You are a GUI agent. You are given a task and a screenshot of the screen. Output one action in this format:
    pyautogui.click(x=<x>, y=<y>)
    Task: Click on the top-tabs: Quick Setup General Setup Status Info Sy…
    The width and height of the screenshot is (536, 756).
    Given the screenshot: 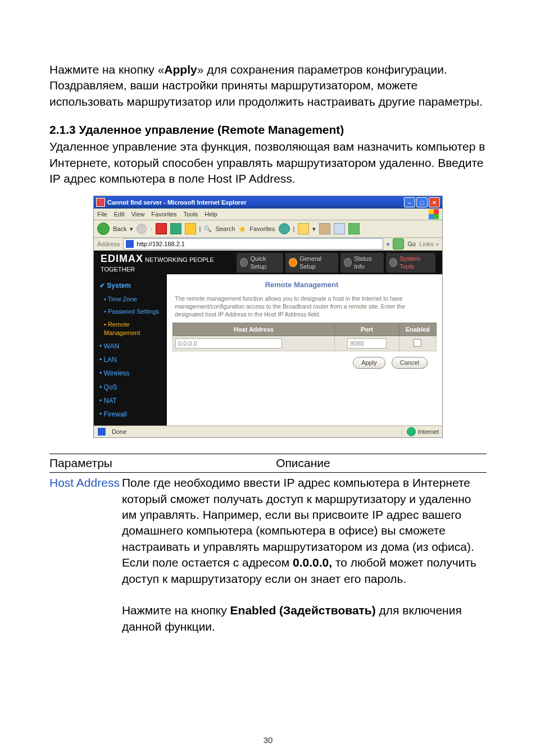 What is the action you would take?
    pyautogui.click(x=336, y=263)
    